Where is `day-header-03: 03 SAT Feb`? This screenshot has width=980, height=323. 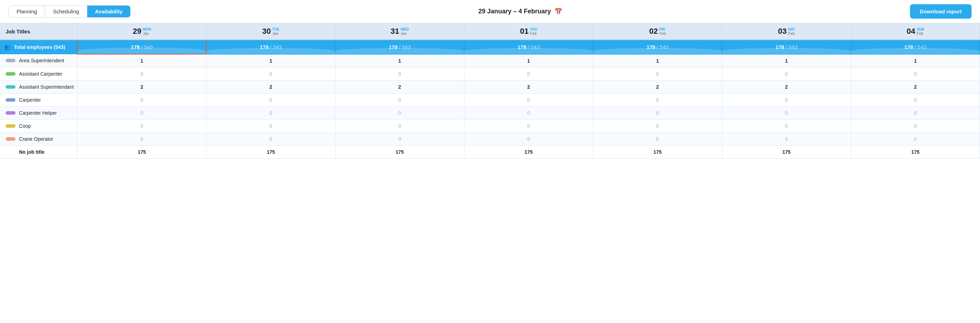 day-header-03: 03 SAT Feb is located at coordinates (786, 32).